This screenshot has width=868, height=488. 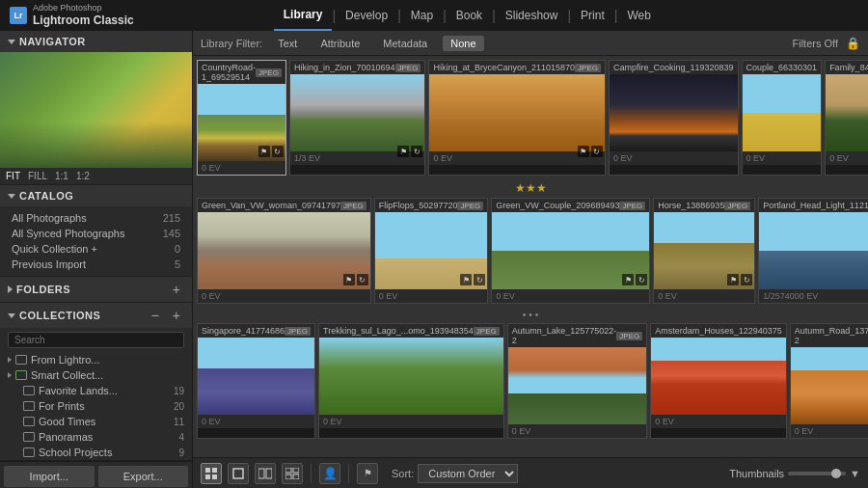 What do you see at coordinates (847, 118) in the screenshot?
I see `grid-cell-1-6: Family_84428600 0 EV` at bounding box center [847, 118].